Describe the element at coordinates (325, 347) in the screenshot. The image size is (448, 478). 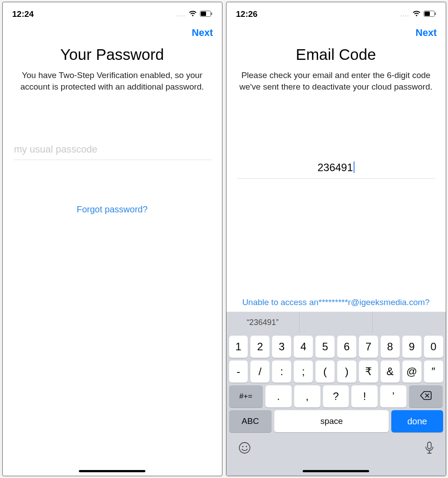
I see `key-5: 5` at that location.